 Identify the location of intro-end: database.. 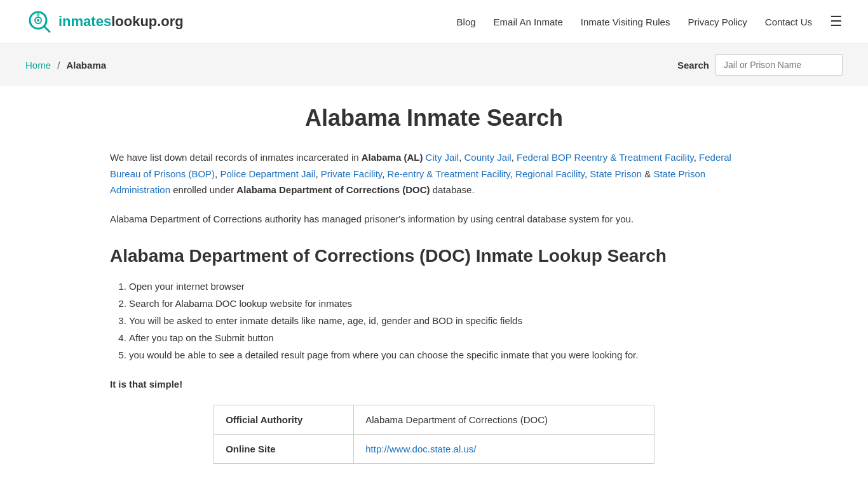
(452, 189).